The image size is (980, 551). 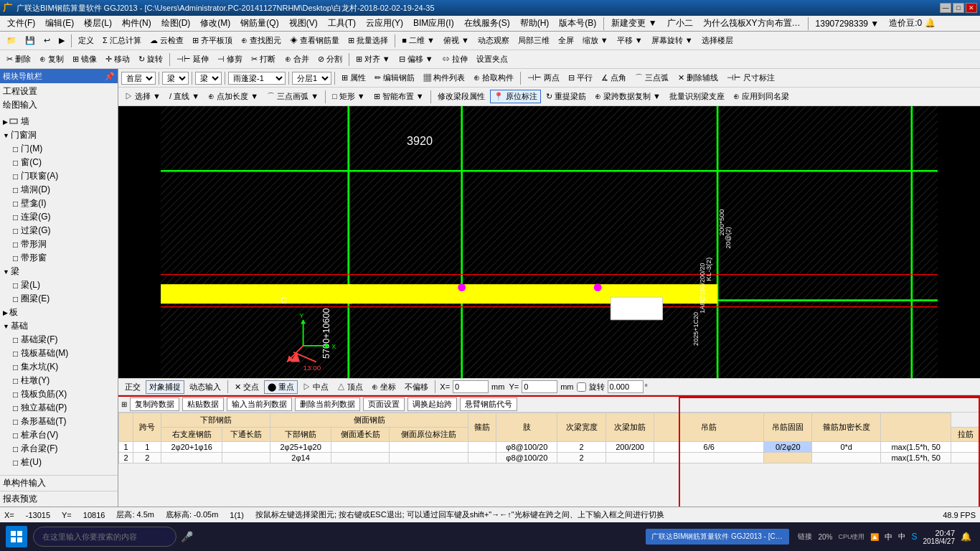 I want to click on td-bottom-non-thru-1: 2φ25+1φ20, so click(x=301, y=448).